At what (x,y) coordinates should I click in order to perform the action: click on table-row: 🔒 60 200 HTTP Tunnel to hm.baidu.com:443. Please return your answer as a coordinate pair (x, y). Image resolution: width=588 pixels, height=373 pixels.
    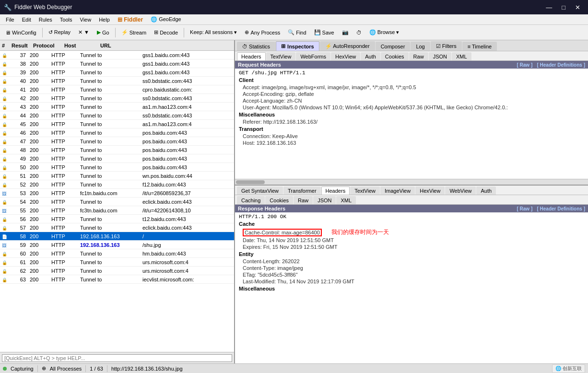
    Looking at the image, I should click on (117, 254).